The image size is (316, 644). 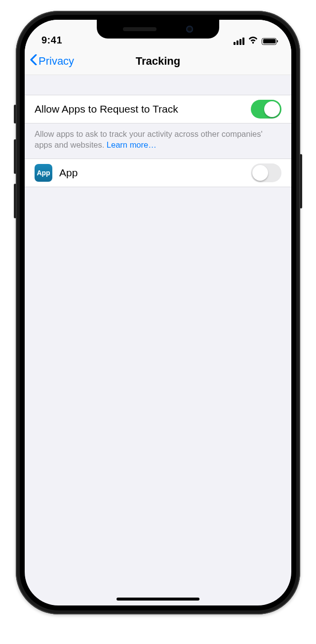 What do you see at coordinates (131, 145) in the screenshot?
I see `learn-more-link: Learn more…` at bounding box center [131, 145].